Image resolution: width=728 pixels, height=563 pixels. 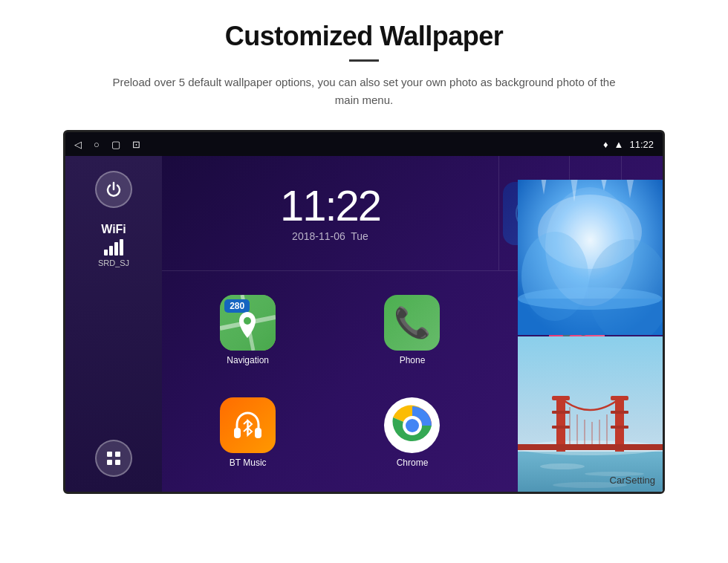 What do you see at coordinates (413, 360) in the screenshot?
I see `phone-label: Phone` at bounding box center [413, 360].